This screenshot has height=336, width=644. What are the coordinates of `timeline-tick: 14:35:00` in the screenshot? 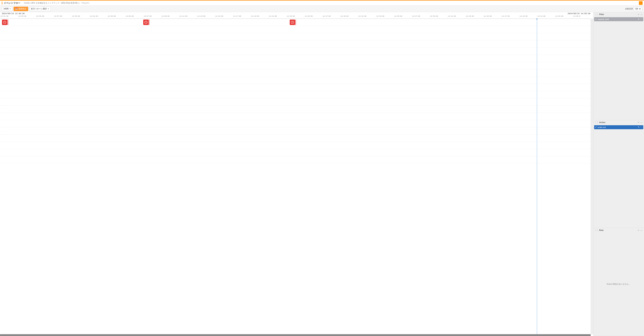 It's located at (403, 17).